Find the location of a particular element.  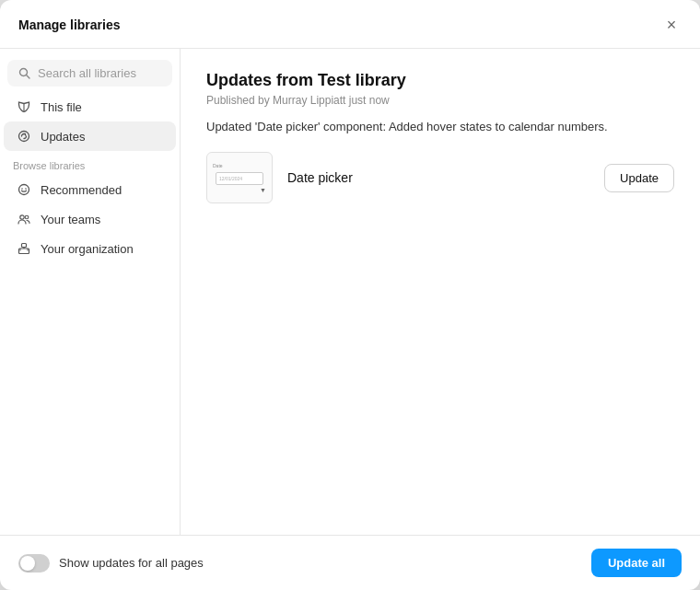

sidebar-item-recommended: Recommended is located at coordinates (90, 190).